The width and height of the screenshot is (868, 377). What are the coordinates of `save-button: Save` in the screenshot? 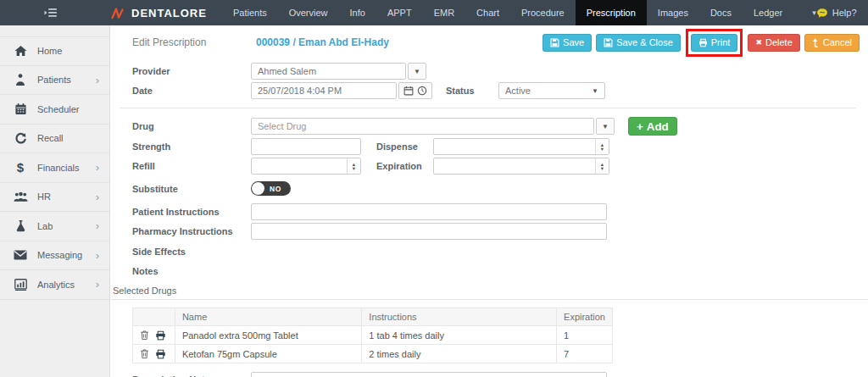 It's located at (567, 42).